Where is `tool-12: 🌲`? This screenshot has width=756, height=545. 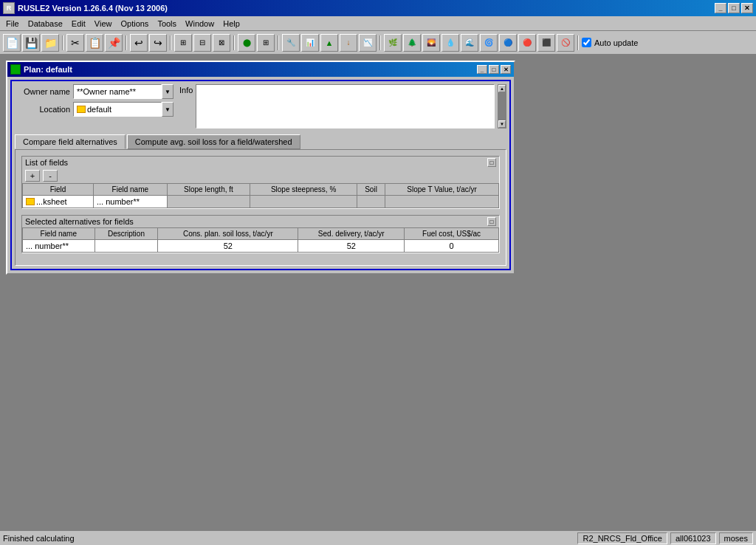
tool-12: 🌲 is located at coordinates (412, 43).